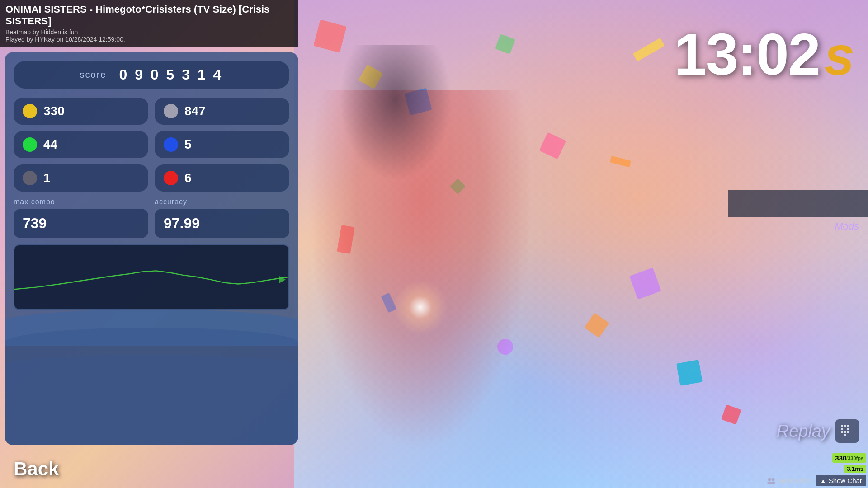 The height and width of the screenshot is (488, 868). I want to click on song-title: ONIMAI SISTERS - Himegoto*Crisisters (TV…, so click(149, 15).